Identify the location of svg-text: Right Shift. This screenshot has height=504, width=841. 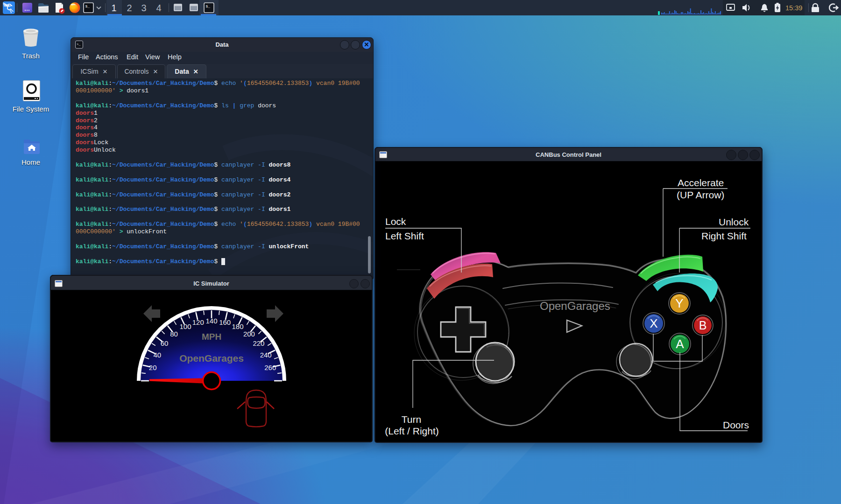
(724, 236).